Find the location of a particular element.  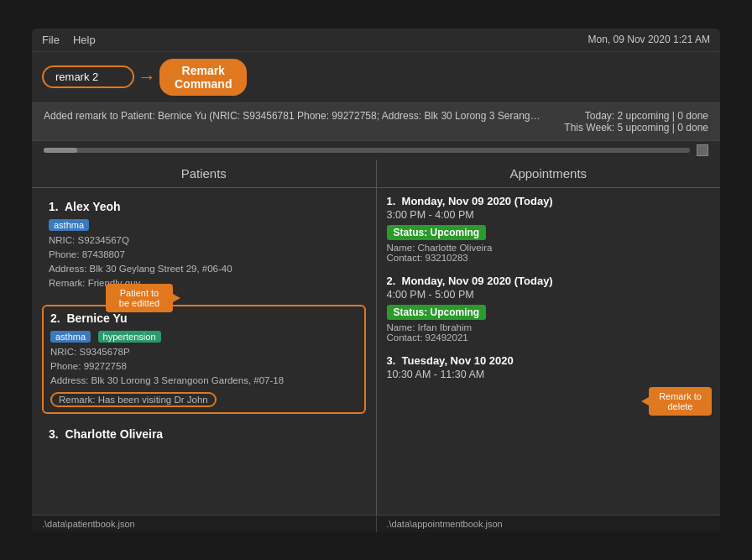

status-left: .\data\patientbook.json is located at coordinates (205, 524).